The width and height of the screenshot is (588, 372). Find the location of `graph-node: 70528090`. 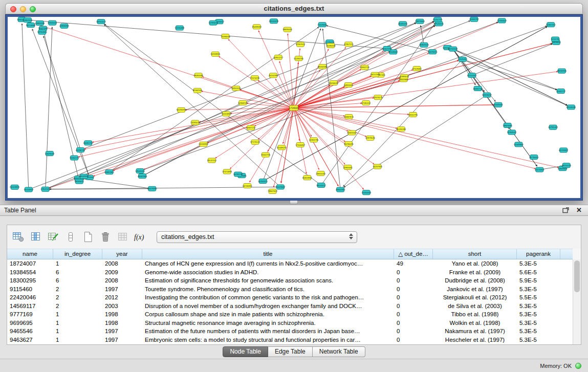

graph-node: 70528090 is located at coordinates (322, 25).